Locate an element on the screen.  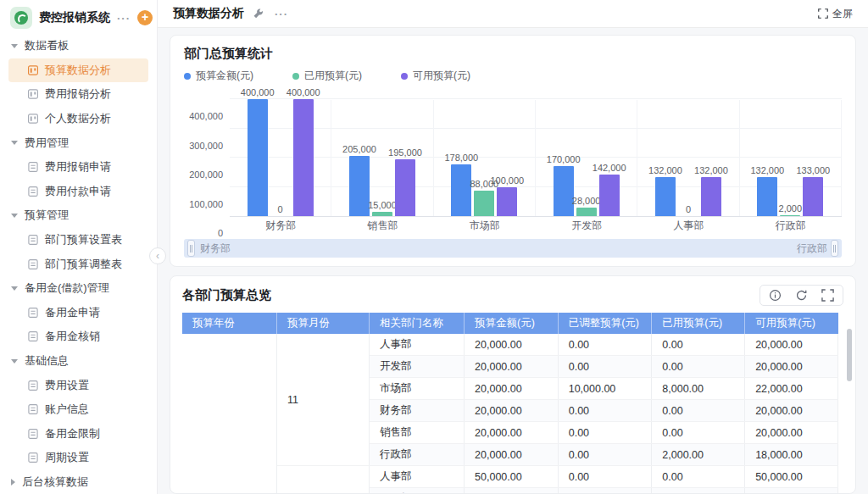
slider-left-handle is located at coordinates (192, 248).